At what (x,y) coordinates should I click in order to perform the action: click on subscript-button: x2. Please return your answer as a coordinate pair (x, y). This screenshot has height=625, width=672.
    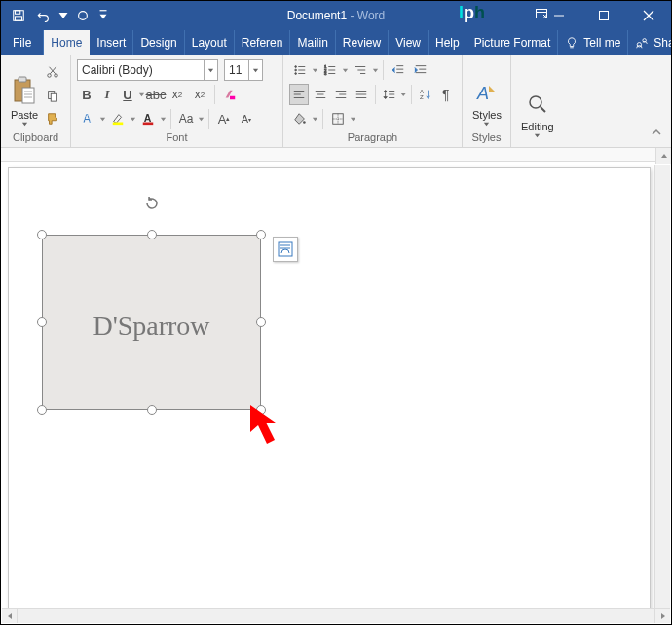
    Looking at the image, I should click on (177, 94).